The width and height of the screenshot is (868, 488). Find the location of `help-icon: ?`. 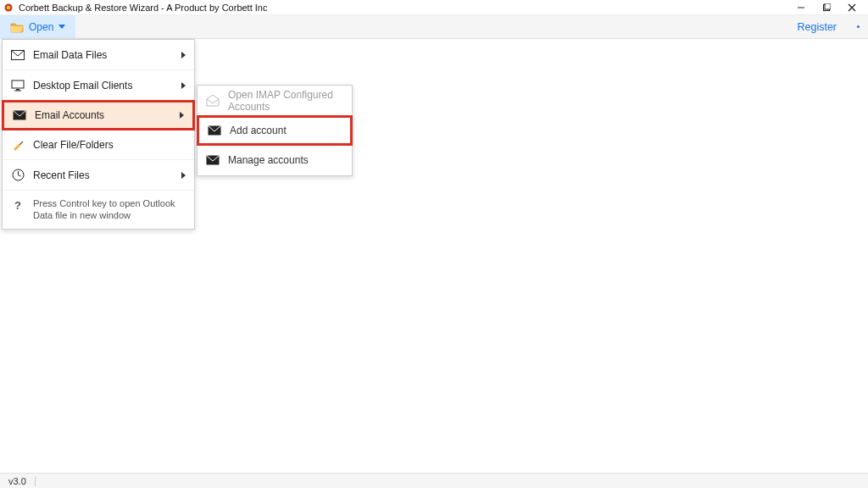

help-icon: ? is located at coordinates (18, 205).